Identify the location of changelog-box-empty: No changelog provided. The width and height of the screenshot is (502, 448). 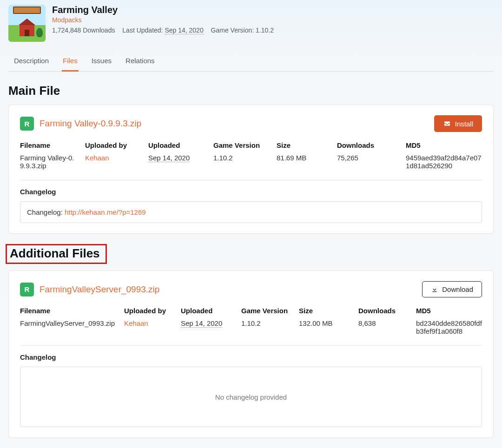
(251, 397).